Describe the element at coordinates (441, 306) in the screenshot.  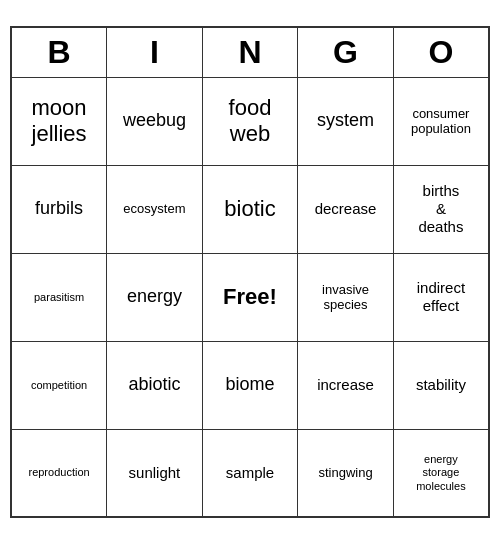
I see `cell-text: effect` at that location.